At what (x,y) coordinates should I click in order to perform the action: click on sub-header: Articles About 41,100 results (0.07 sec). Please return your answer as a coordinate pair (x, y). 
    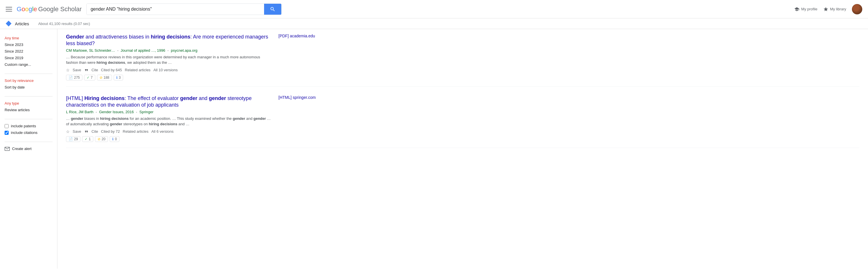
    Looking at the image, I should click on (434, 24).